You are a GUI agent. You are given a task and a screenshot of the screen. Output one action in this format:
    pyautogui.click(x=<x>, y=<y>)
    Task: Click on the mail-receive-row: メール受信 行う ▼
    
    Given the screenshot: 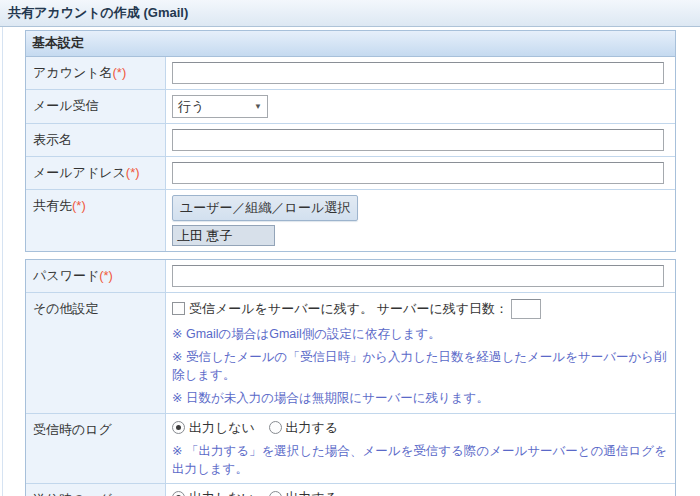 What is the action you would take?
    pyautogui.click(x=350, y=106)
    